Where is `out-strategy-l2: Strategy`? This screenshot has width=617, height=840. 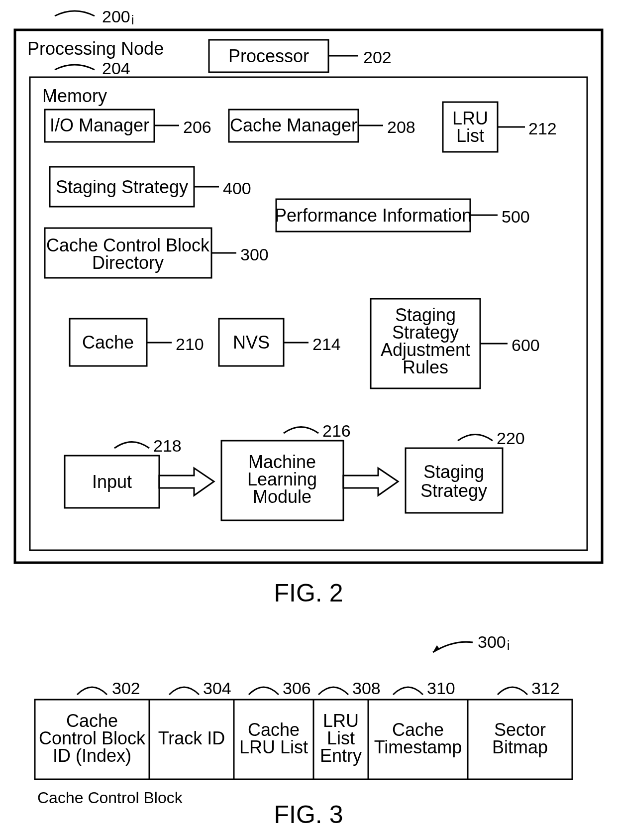 out-strategy-l2: Strategy is located at coordinates (454, 491).